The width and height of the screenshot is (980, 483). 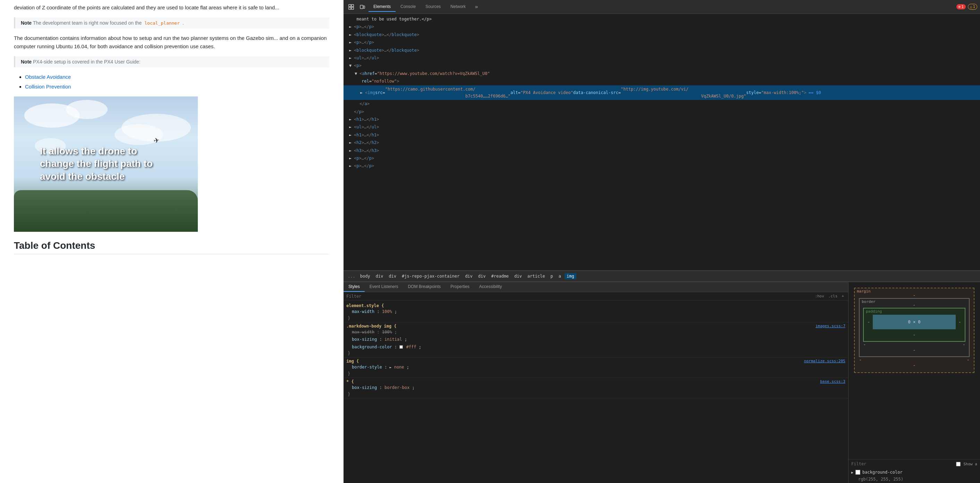 I want to click on video-line1: It allows the drone to, so click(x=106, y=151).